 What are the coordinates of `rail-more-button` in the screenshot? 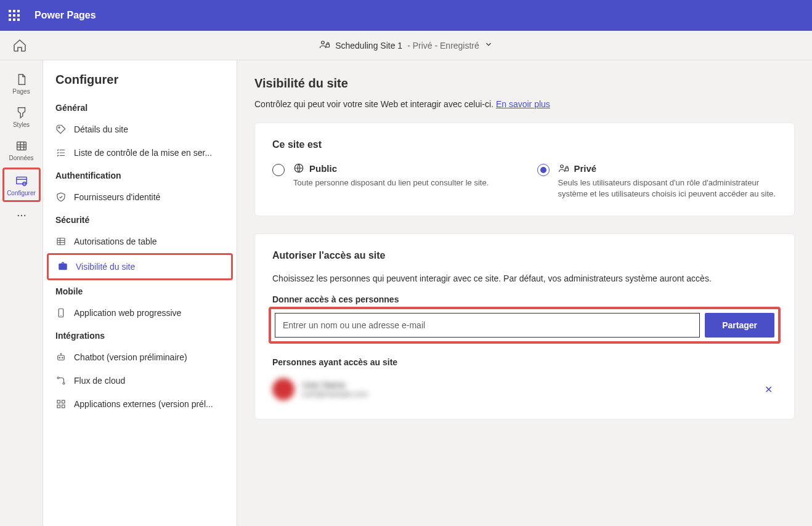 It's located at (22, 216).